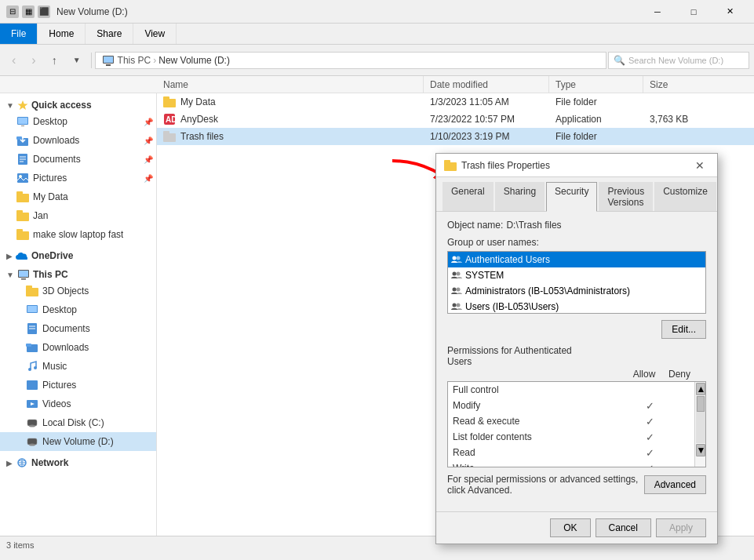 The width and height of the screenshot is (754, 560). What do you see at coordinates (650, 438) in the screenshot?
I see `perm-allow-listfolder: ✓` at bounding box center [650, 438].